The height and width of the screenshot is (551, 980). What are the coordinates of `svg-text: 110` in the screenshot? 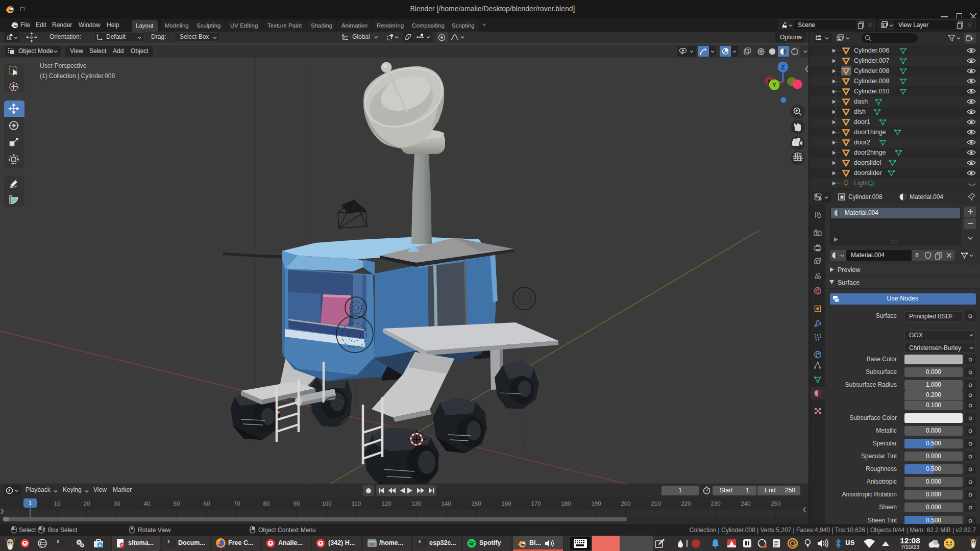 It's located at (356, 504).